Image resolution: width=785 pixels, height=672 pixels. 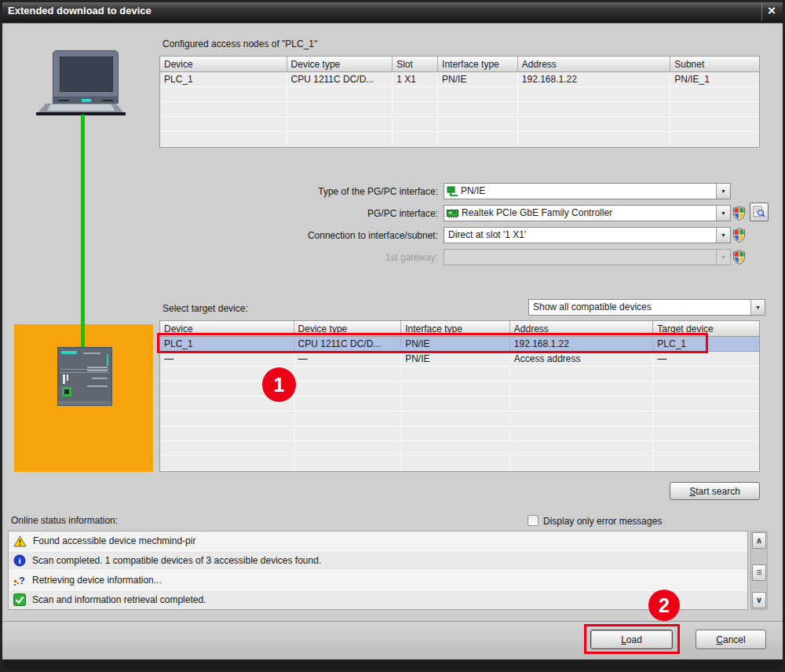 What do you see at coordinates (415, 64) in the screenshot?
I see `column-header: Slot` at bounding box center [415, 64].